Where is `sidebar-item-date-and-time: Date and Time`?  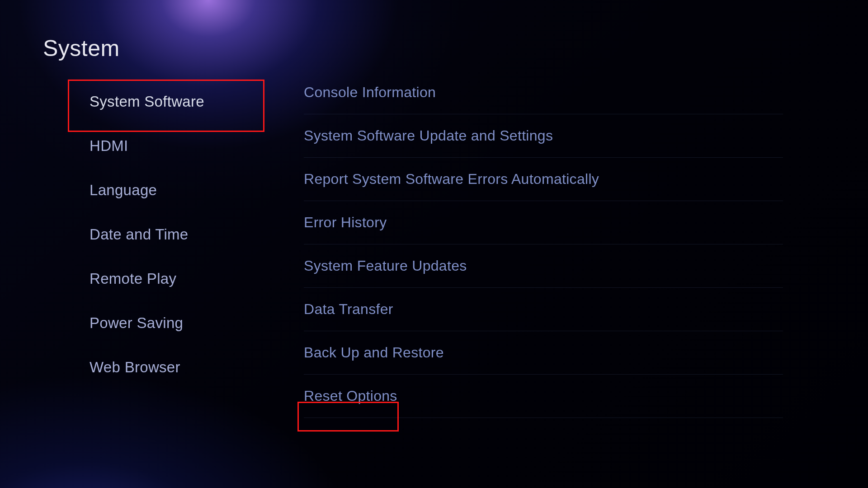
sidebar-item-date-and-time: Date and Time is located at coordinates (166, 235).